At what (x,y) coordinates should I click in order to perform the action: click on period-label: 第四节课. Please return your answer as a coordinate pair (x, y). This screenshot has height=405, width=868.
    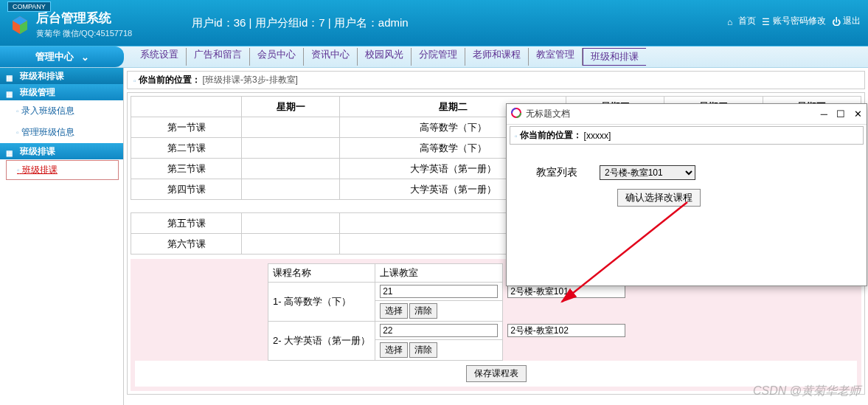
    Looking at the image, I should click on (187, 190).